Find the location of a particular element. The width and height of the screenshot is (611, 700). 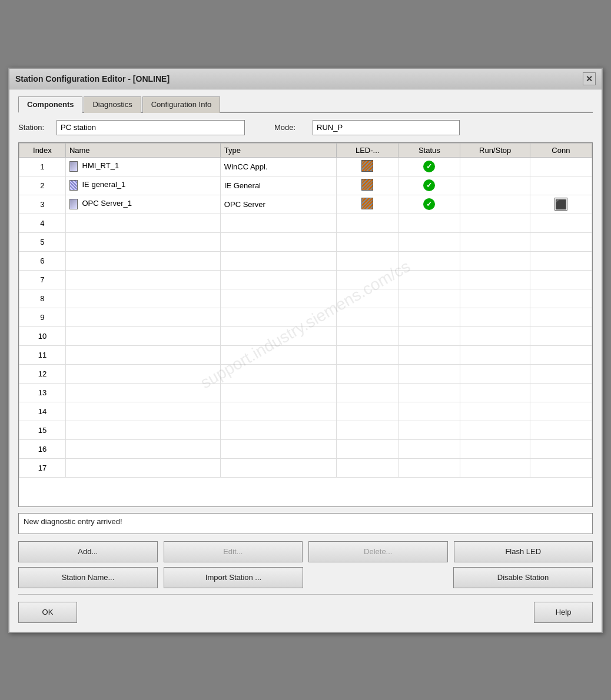

row-index: 17 is located at coordinates (42, 468).